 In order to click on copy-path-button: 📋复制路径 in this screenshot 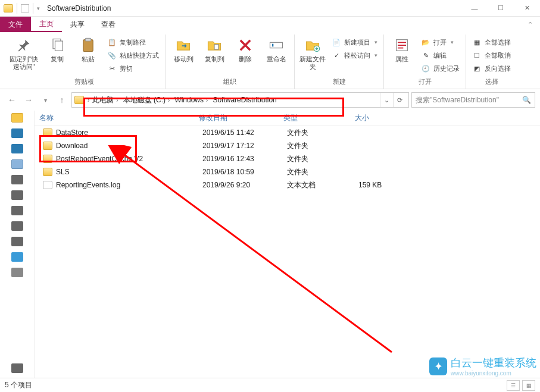, I will do `click(133, 42)`.